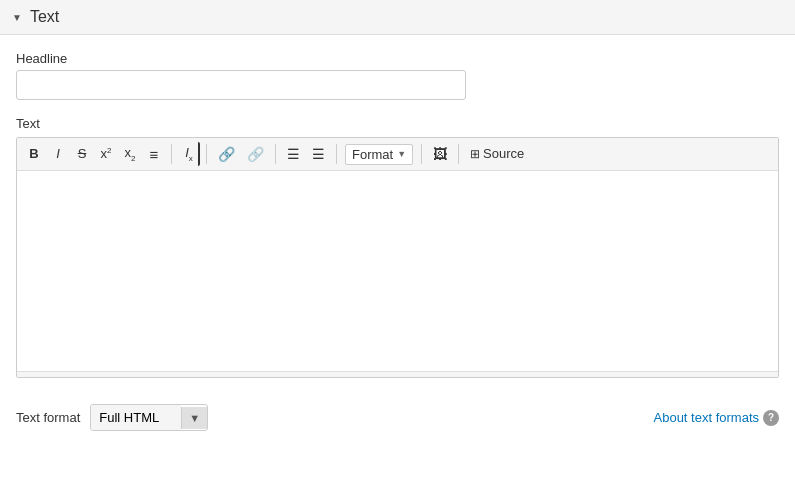  I want to click on numbered-list-button: ☰, so click(318, 154).